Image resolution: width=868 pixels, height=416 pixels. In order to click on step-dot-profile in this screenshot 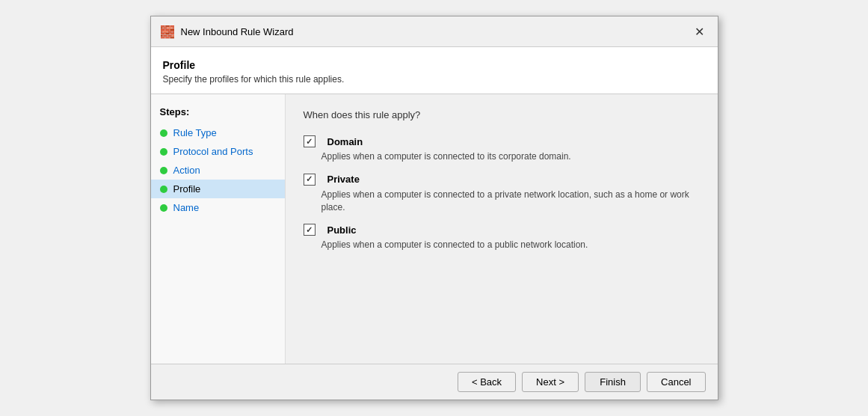, I will do `click(164, 189)`.